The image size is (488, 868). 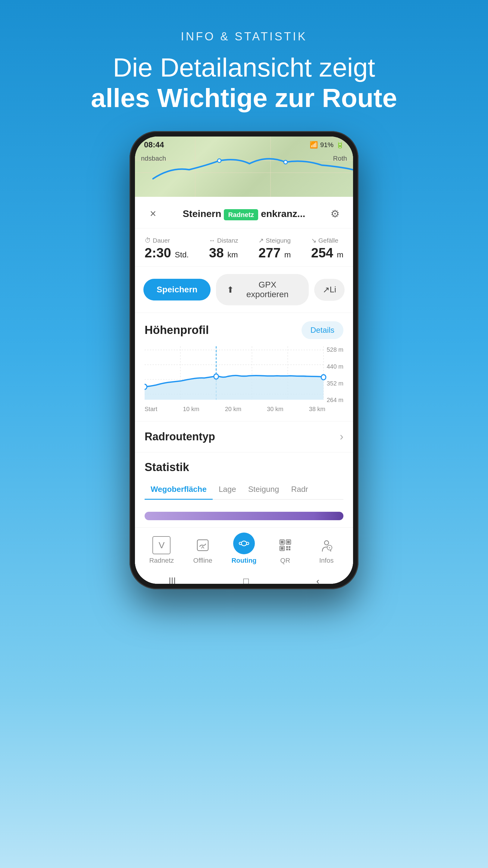 What do you see at coordinates (244, 516) in the screenshot?
I see `stat-bar` at bounding box center [244, 516].